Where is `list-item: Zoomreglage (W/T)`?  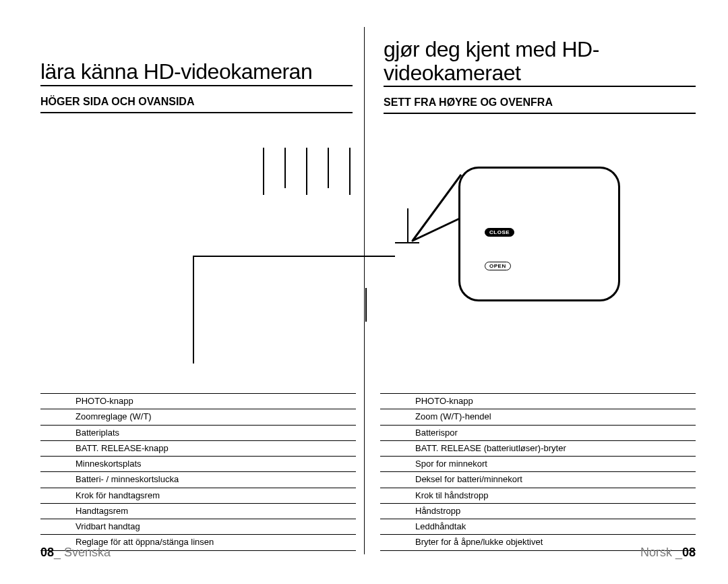
list-item: Zoomreglage (W/T) is located at coordinates (198, 417).